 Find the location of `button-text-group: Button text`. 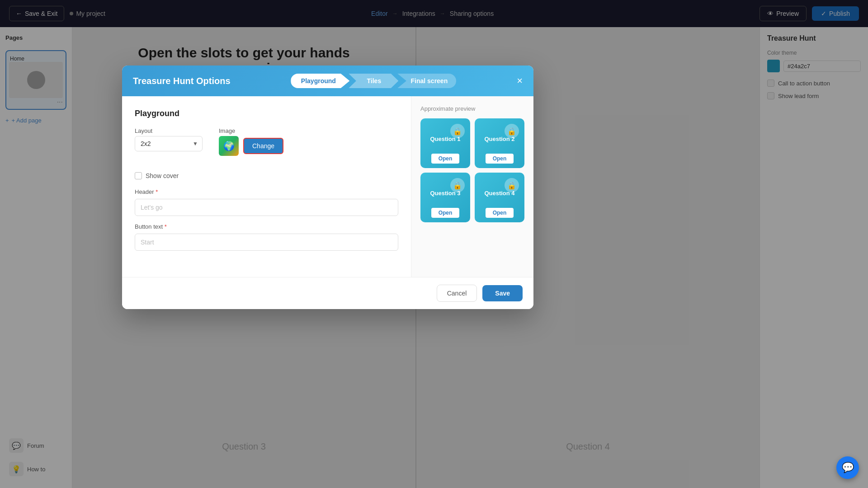

button-text-group: Button text is located at coordinates (267, 237).